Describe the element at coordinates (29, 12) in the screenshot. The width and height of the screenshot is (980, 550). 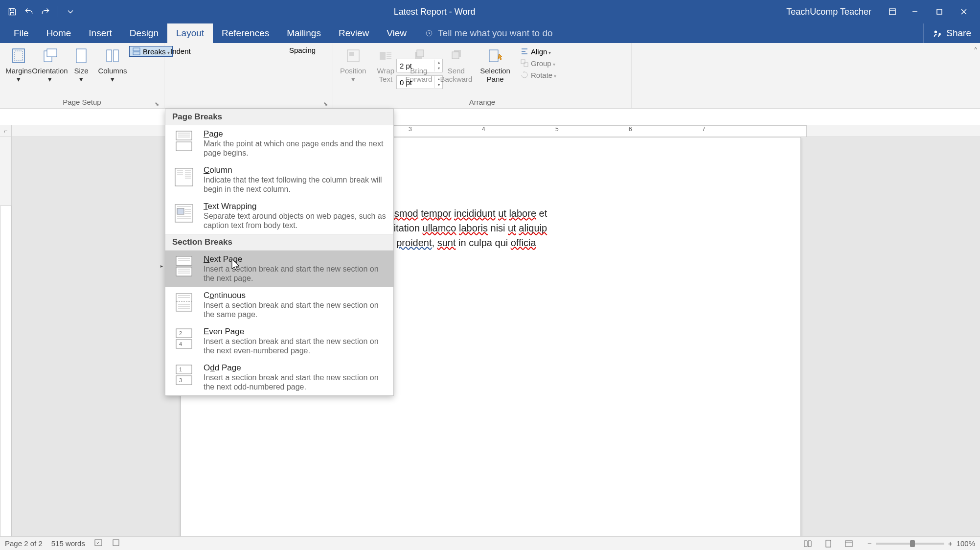
I see `undo-icon` at that location.